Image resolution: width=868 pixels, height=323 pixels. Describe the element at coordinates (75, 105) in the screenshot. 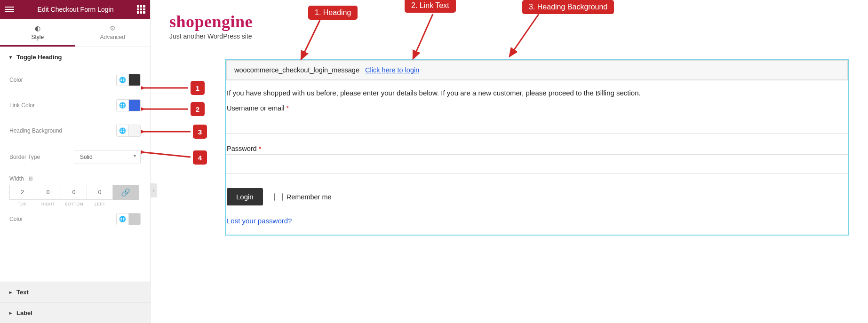

I see `control-link-color: Link Color 🌐` at that location.